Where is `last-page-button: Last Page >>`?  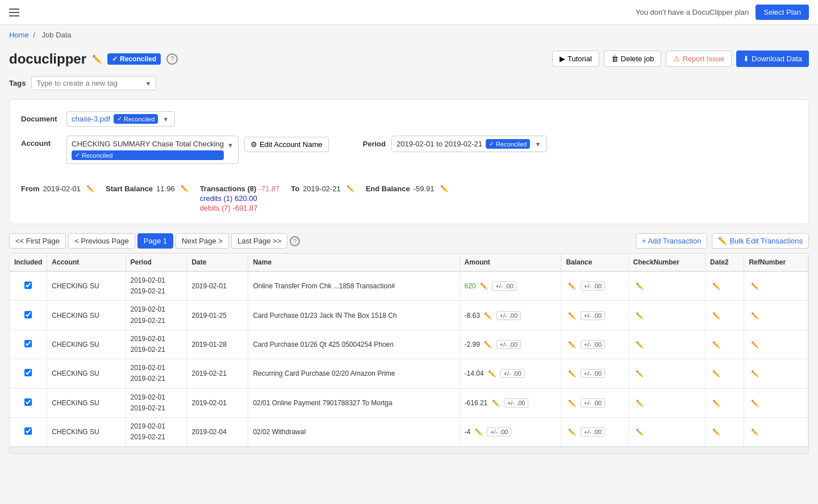
last-page-button: Last Page >> is located at coordinates (259, 241).